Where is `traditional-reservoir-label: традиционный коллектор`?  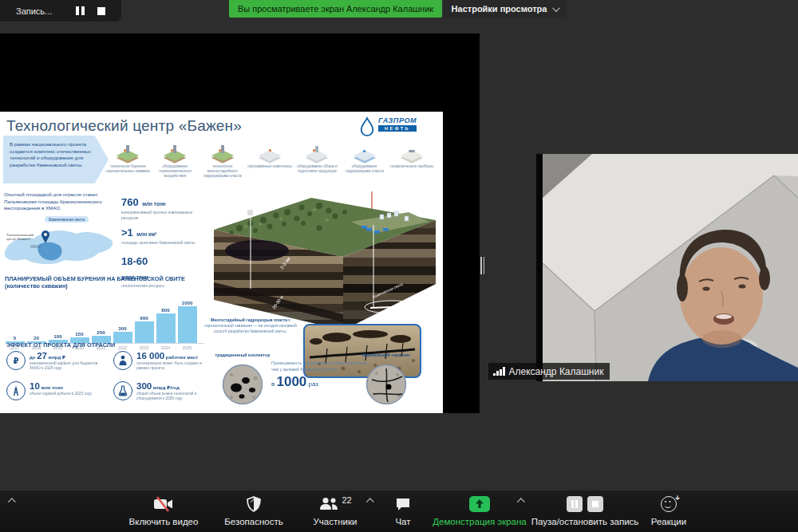
traditional-reservoir-label: традиционный коллектор is located at coordinates (243, 356).